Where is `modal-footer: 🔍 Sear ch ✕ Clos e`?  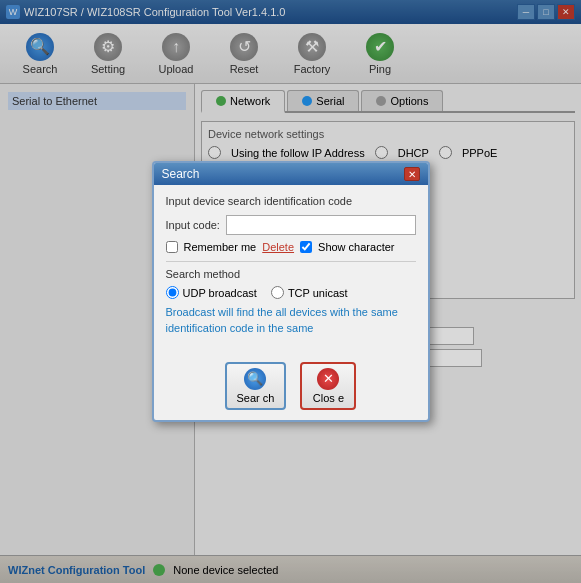
modal-footer: 🔍 Sear ch ✕ Clos e is located at coordinates (291, 388).